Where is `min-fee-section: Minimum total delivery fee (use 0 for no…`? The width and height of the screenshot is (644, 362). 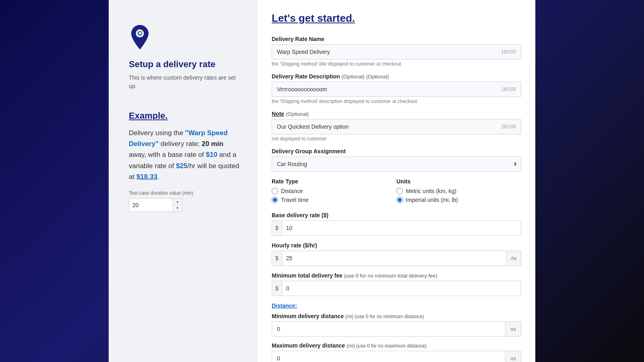 min-fee-section: Minimum total delivery fee (use 0 for no… is located at coordinates (396, 284).